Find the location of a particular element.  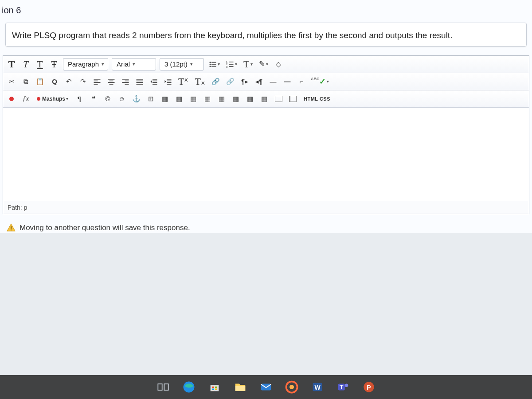

bold-button: T is located at coordinates (12, 64).